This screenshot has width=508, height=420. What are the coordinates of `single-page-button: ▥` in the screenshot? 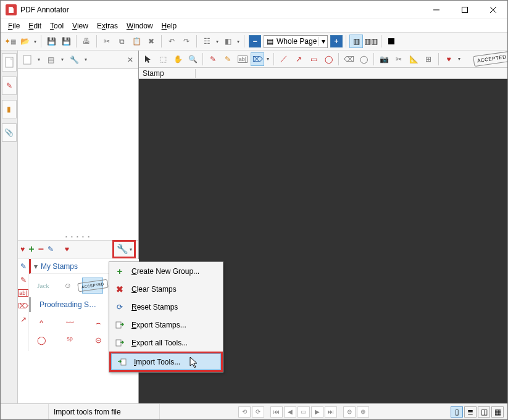 It's located at (356, 41).